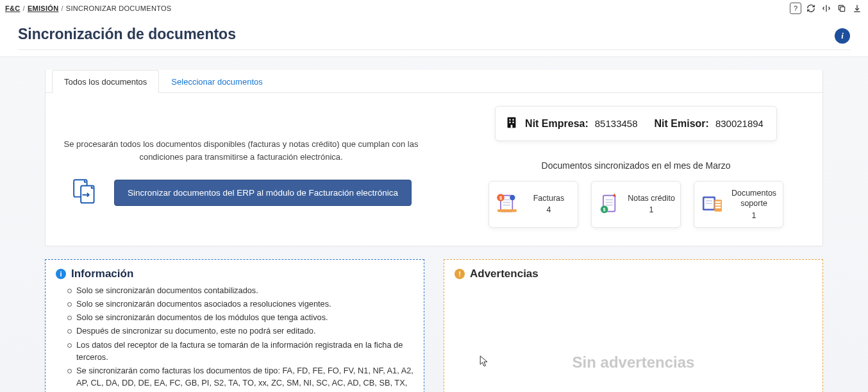 The width and height of the screenshot is (868, 392). I want to click on nit-empresa-value: 85133458, so click(617, 123).